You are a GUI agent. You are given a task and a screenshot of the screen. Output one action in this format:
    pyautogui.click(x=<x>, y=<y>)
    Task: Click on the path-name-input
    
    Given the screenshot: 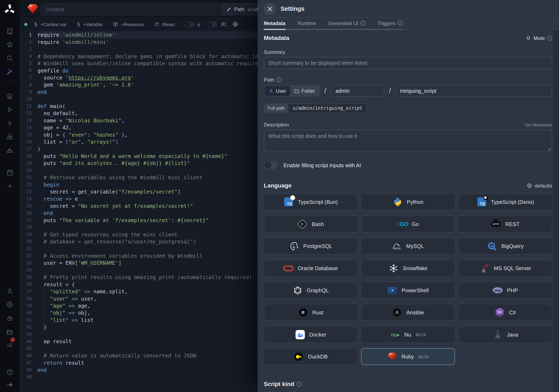 What is the action you would take?
    pyautogui.click(x=474, y=91)
    